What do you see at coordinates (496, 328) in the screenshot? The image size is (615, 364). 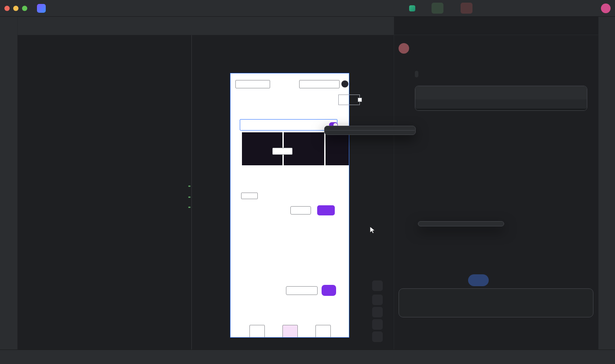 I see `gemini-controls` at bounding box center [496, 328].